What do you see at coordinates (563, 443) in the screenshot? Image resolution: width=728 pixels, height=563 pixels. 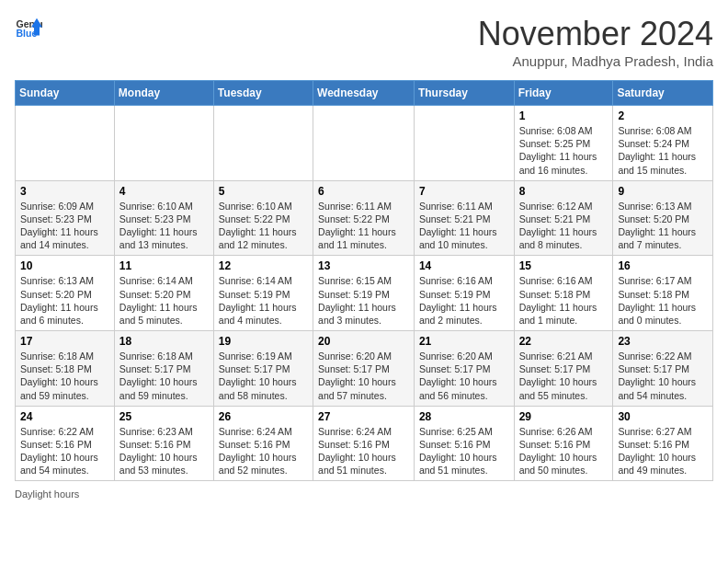 I see `calendar-cell: 29Sunrise: 6:26 AM Sunset: 5:16 PM Dayli…` at bounding box center [563, 443].